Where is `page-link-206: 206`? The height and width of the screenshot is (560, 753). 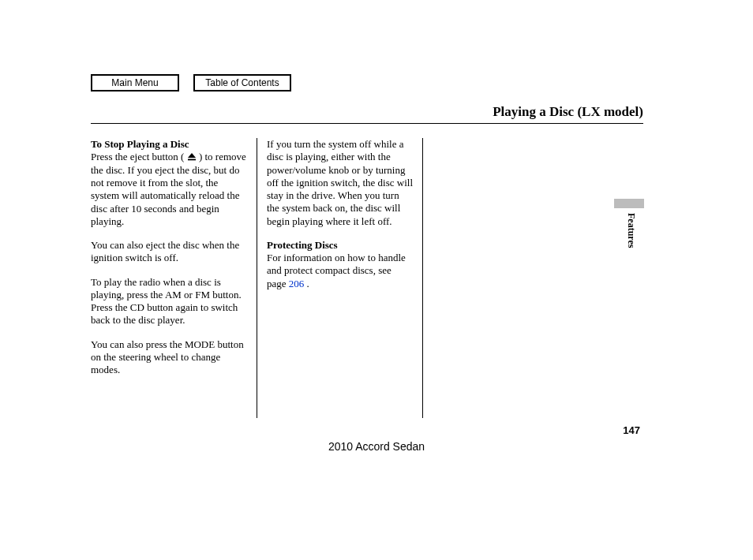 page-link-206: 206 is located at coordinates (297, 284).